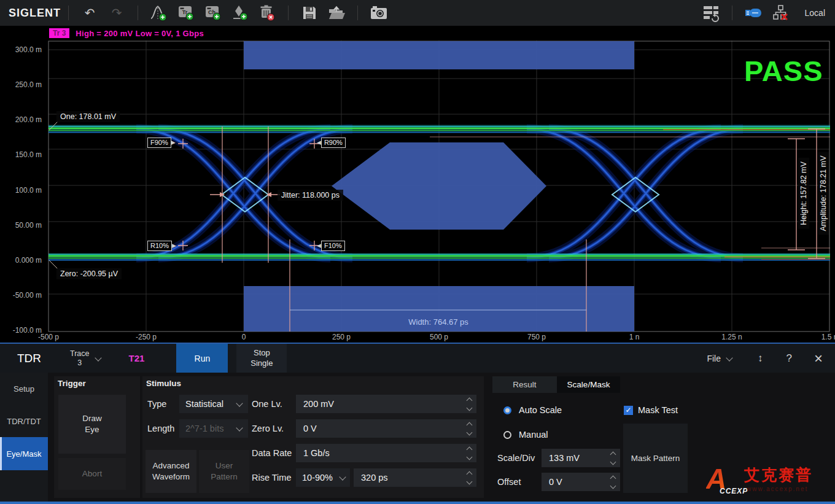 The image size is (835, 504). What do you see at coordinates (386, 453) in the screenshot?
I see `data-rate-input: 1 Gb/s` at bounding box center [386, 453].